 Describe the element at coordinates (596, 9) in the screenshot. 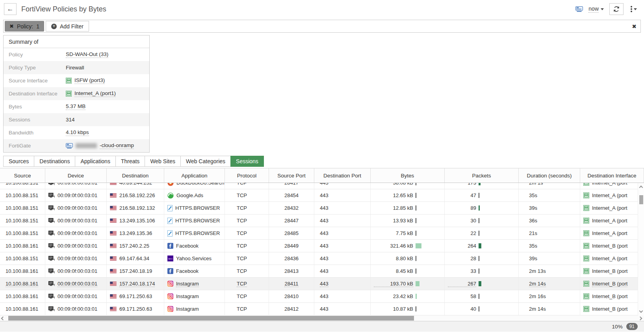

I see `time-range-dropdown: now` at that location.